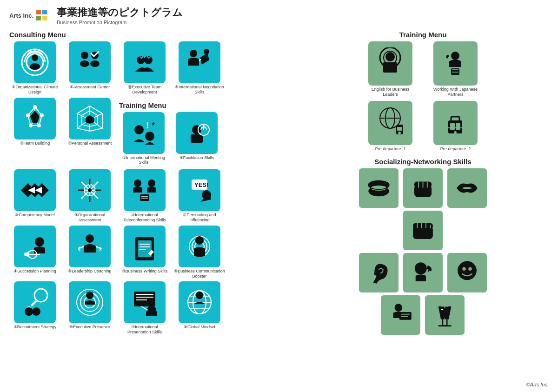 The image size is (558, 392). Describe the element at coordinates (35, 190) in the screenshot. I see `competency-icon` at that location.